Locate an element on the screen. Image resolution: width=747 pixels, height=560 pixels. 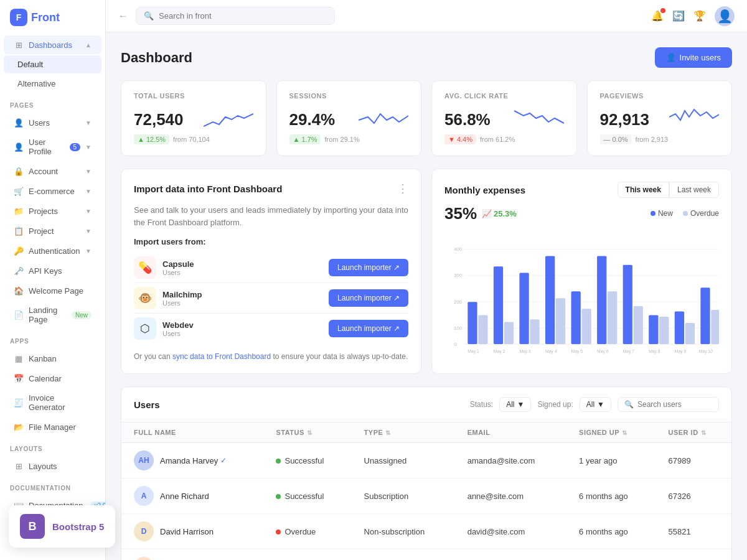
table-row: A Anne Richard Successful Subscription a… is located at coordinates (426, 497).